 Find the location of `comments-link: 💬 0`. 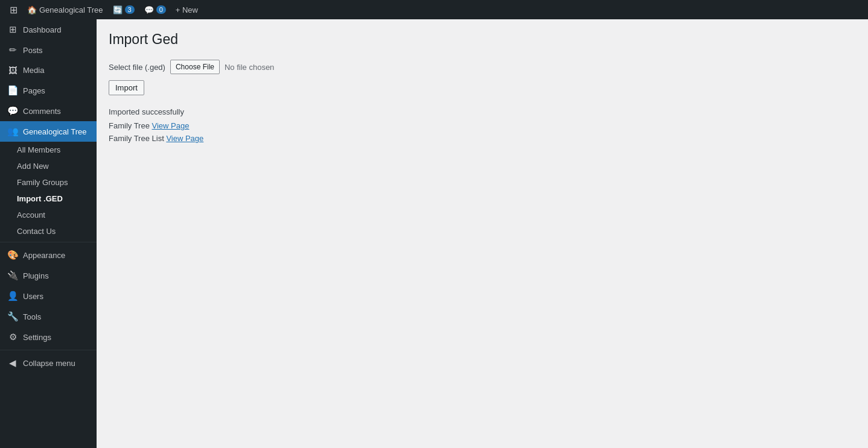

comments-link: 💬 0 is located at coordinates (155, 10).